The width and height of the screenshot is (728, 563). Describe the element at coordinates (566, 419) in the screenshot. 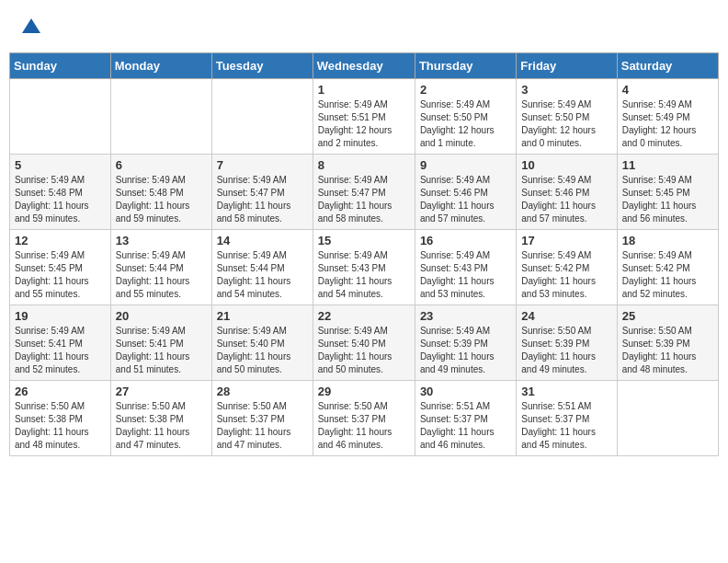

I see `calendar-cell: 31Sunrise: 5:51 AM Sunset: 5:37 PM Dayli…` at that location.